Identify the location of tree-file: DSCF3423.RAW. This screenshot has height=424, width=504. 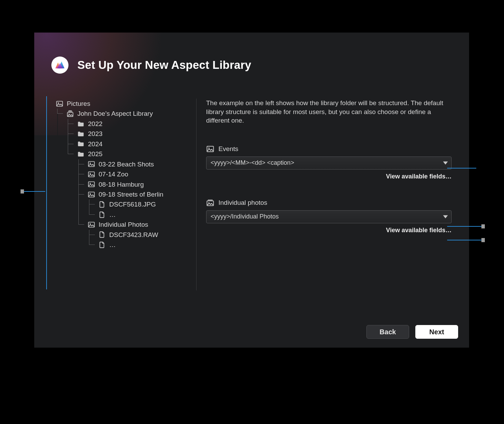
(146, 235).